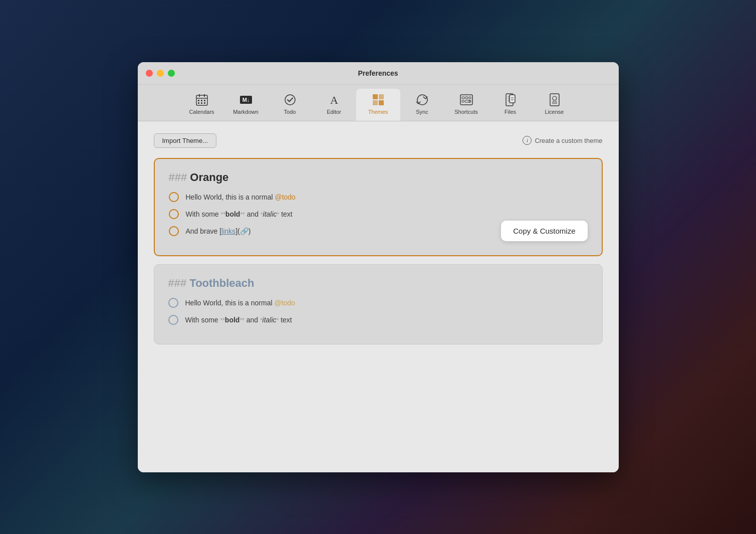 The width and height of the screenshot is (756, 534). Describe the element at coordinates (378, 197) in the screenshot. I see `theme-item-orange-1: Hello World, this is a normal @todo` at that location.